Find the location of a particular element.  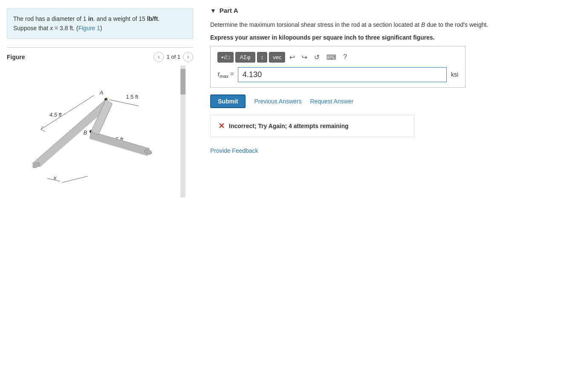

request-answer-link: Request Answer is located at coordinates (332, 101).